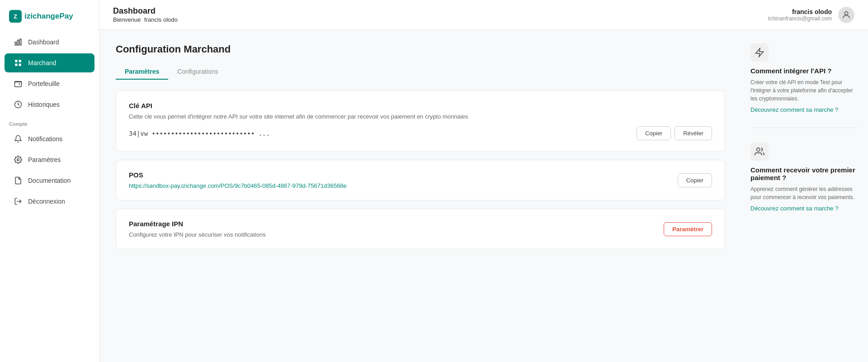 The width and height of the screenshot is (868, 362). Describe the element at coordinates (800, 15) in the screenshot. I see `user-info: francis olodo tchinanfrancis@gmail.com` at that location.